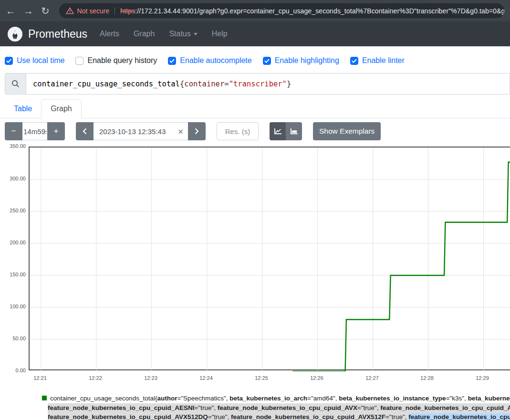  What do you see at coordinates (281, 10) in the screenshot?
I see `address-bar: Not secure https://172.21.34.44:9001/gra…` at bounding box center [281, 10].